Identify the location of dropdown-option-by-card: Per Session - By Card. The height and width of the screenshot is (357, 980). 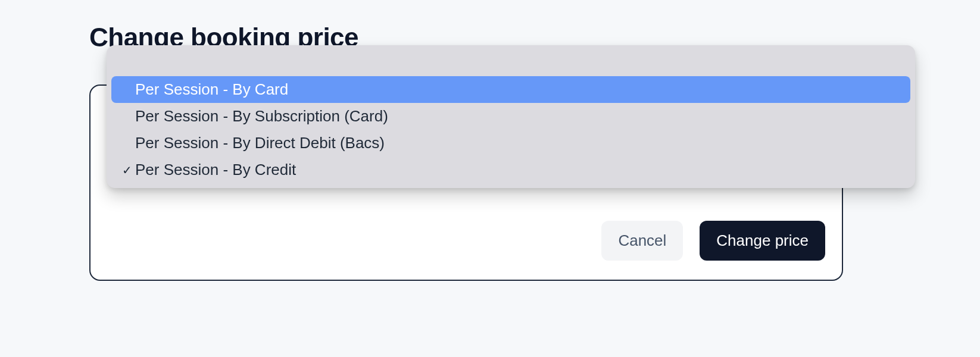
(511, 89).